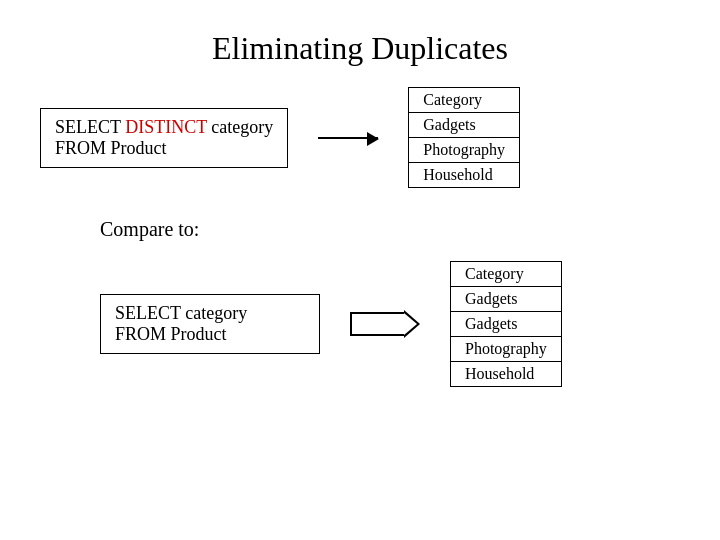 The width and height of the screenshot is (720, 540). I want to click on plain-query-box: SELECT category FROM Product, so click(210, 324).